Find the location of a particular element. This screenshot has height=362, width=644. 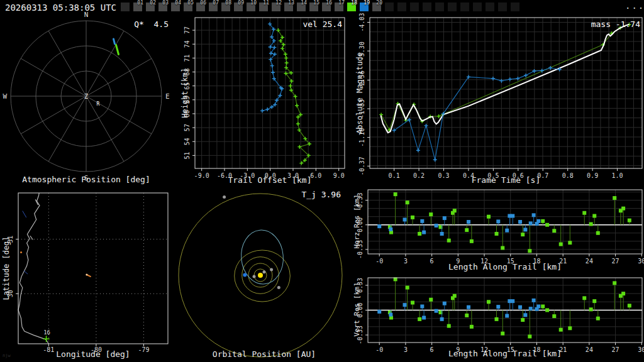

frame-time-xlabel: Frame Time [s] is located at coordinates (506, 180).